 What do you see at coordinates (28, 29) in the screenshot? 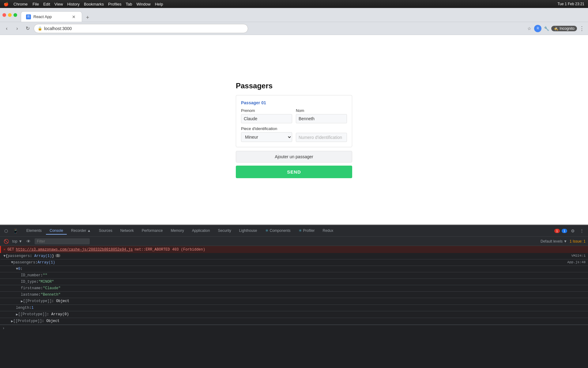
I see `refresh-button: ↻` at bounding box center [28, 29].